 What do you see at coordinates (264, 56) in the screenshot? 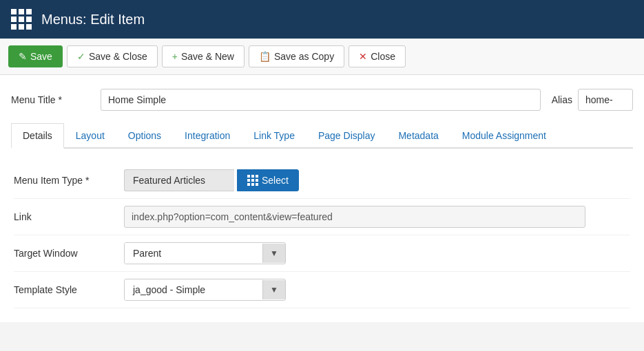
I see `copy-icon: 📋` at bounding box center [264, 56].